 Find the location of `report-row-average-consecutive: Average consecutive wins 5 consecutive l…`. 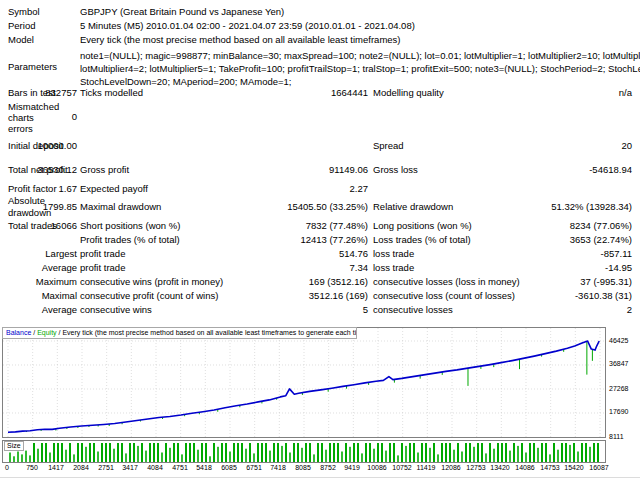

report-row-average-consecutive: Average consecutive wins 5 consecutive l… is located at coordinates (320, 310).